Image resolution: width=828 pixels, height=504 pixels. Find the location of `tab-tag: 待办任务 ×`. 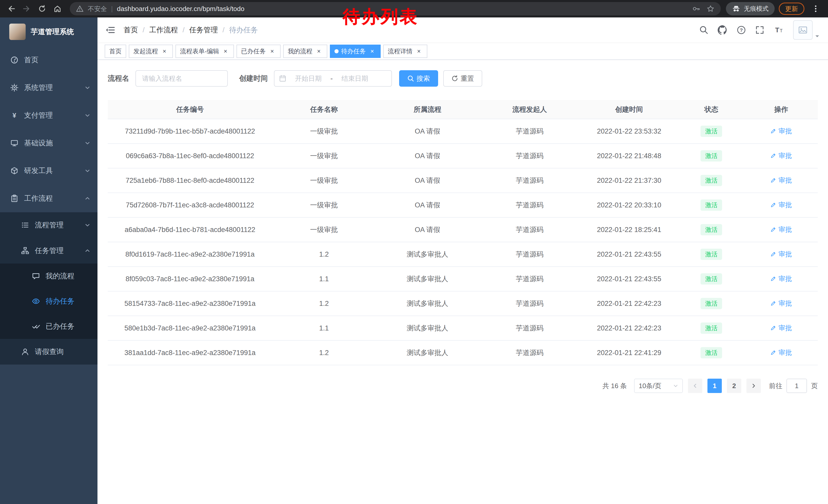

tab-tag: 待办任务 × is located at coordinates (356, 51).